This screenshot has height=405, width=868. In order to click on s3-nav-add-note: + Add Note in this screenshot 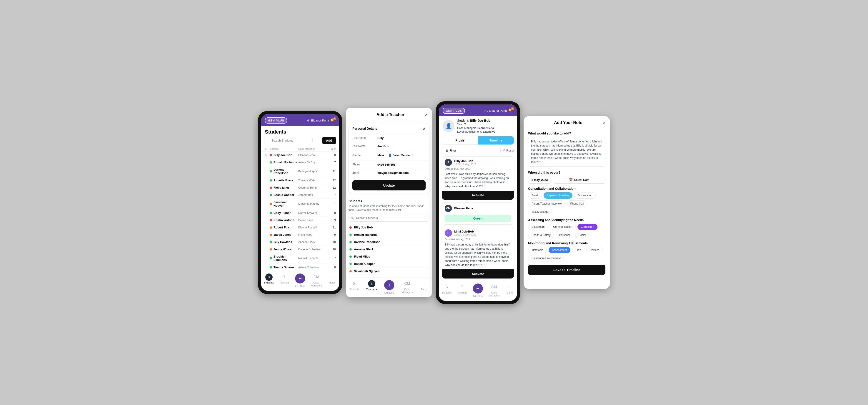, I will do `click(478, 291)`.